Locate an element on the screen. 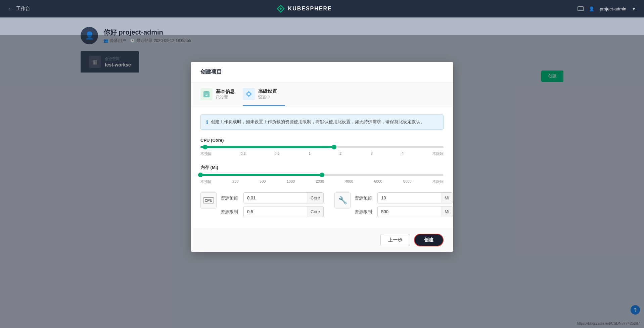 This screenshot has height=328, width=644. cpu-icon-box: CPU is located at coordinates (209, 200).